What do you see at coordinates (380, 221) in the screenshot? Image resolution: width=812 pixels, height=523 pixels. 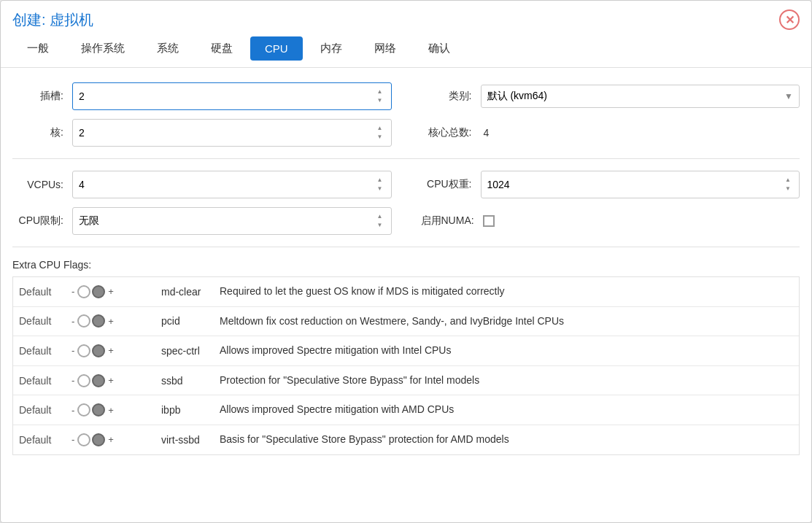 I see `cpu-limit-arrows: ▲ ▼` at bounding box center [380, 221].